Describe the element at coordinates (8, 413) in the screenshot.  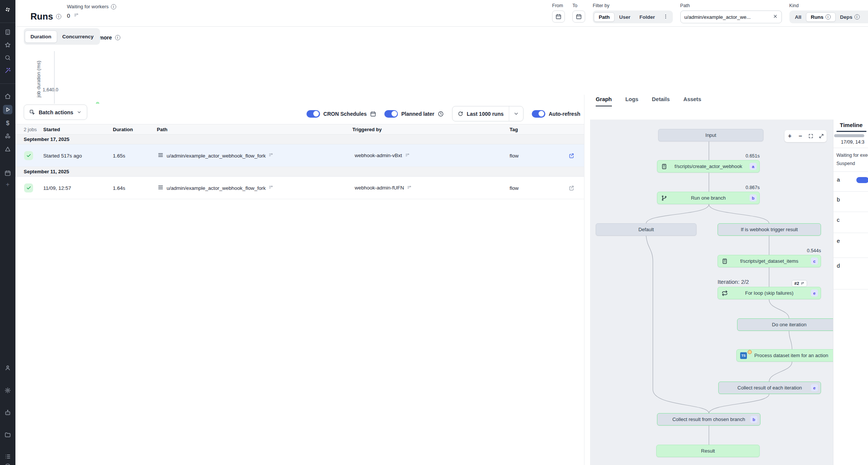
I see `sidebar-item-workers` at that location.